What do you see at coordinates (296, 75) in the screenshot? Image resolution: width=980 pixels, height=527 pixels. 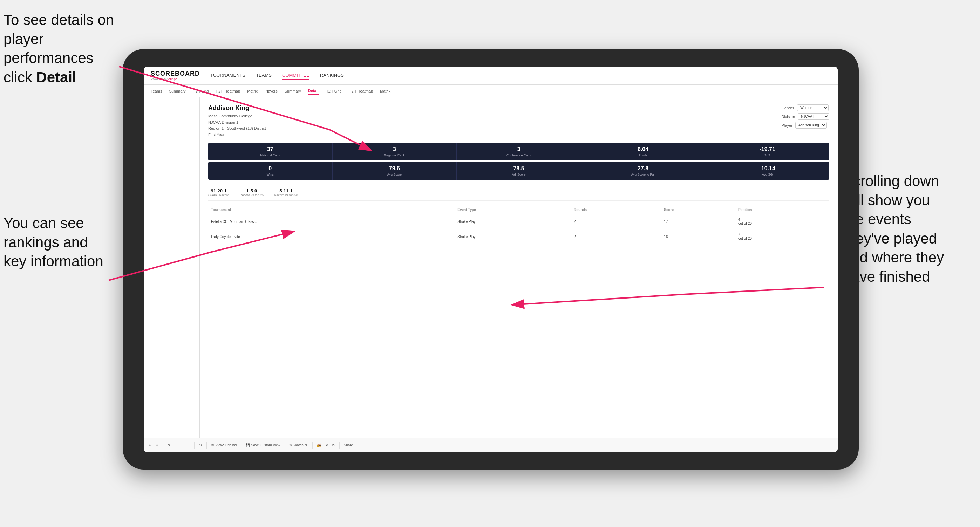 I see `nav-committee: COMMITTEE` at bounding box center [296, 75].